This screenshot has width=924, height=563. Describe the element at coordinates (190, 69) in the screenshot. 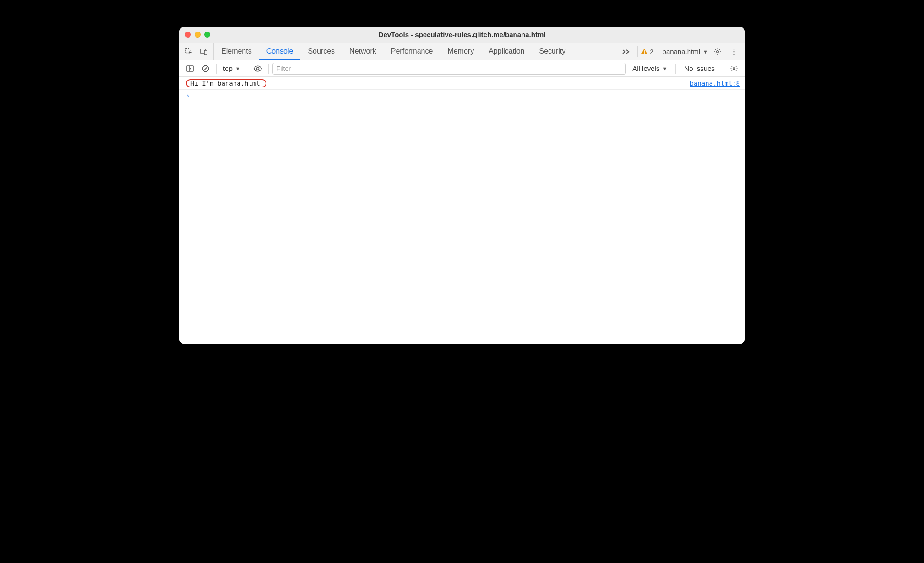

I see `toggle-sidebar-icon` at that location.